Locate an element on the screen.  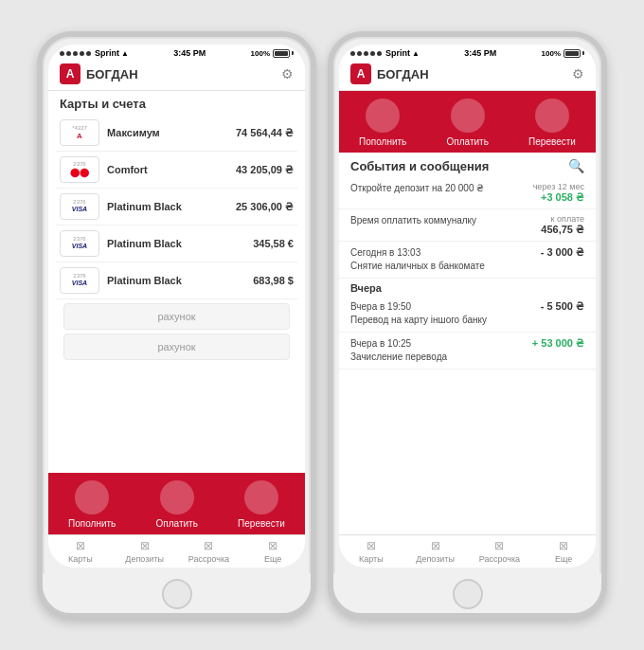
search-icon: 🔍 is located at coordinates (576, 166).